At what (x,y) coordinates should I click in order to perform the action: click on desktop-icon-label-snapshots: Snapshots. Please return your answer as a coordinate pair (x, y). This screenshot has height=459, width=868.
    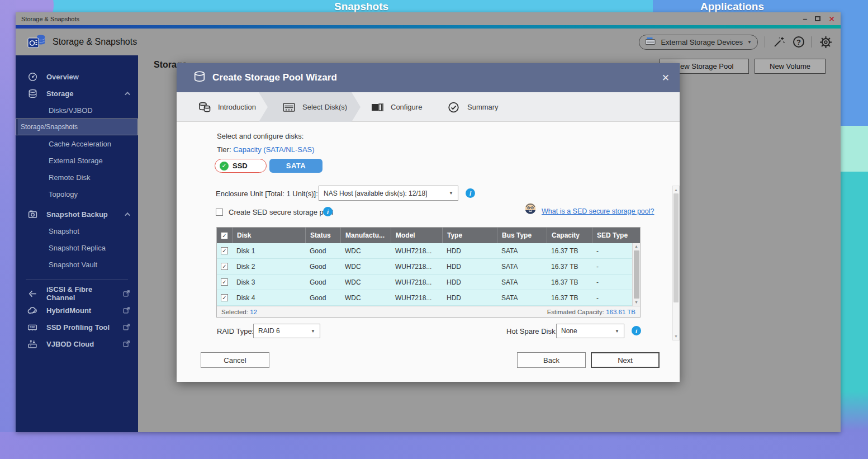
    Looking at the image, I should click on (361, 7).